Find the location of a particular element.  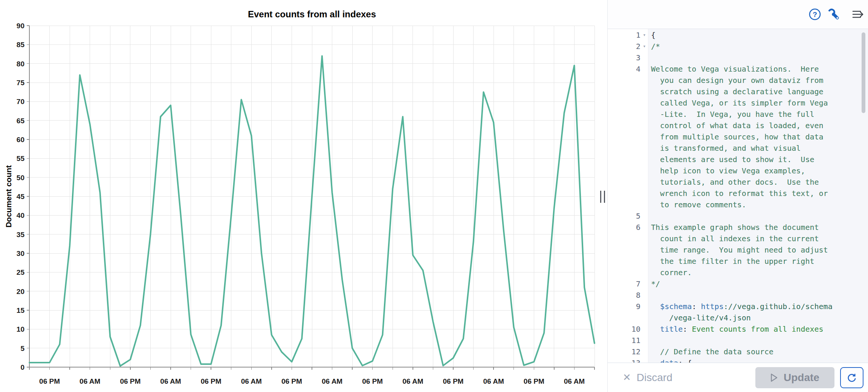

svg-text: 5 is located at coordinates (23, 348).